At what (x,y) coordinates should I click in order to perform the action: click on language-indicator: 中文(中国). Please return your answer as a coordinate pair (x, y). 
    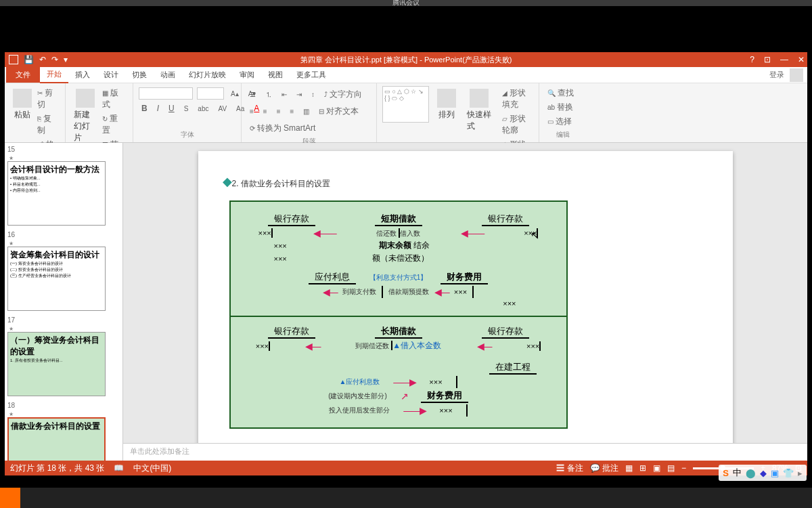
    Looking at the image, I should click on (152, 469).